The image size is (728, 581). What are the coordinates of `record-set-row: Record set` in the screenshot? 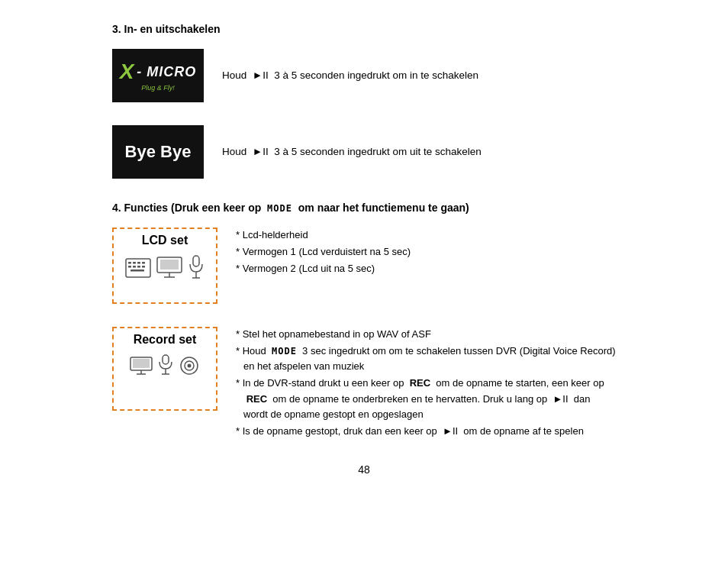 It's located at (364, 383).